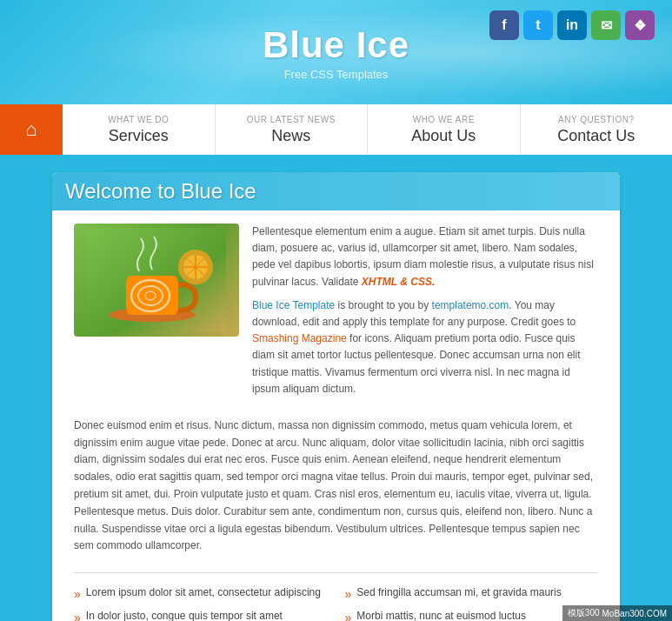  What do you see at coordinates (156, 280) in the screenshot?
I see `coffee-illustration` at bounding box center [156, 280].